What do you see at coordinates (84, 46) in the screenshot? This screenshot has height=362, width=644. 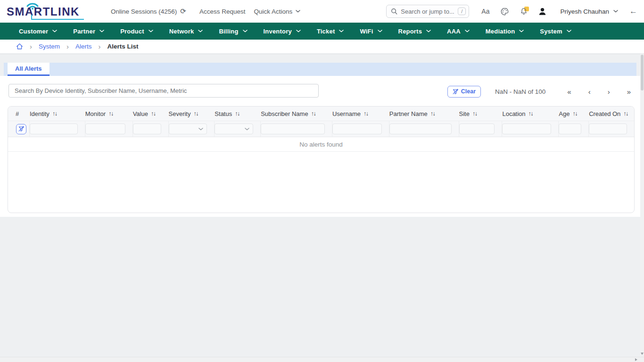 I see `breadcrumb-link-alerts: Alerts` at bounding box center [84, 46].